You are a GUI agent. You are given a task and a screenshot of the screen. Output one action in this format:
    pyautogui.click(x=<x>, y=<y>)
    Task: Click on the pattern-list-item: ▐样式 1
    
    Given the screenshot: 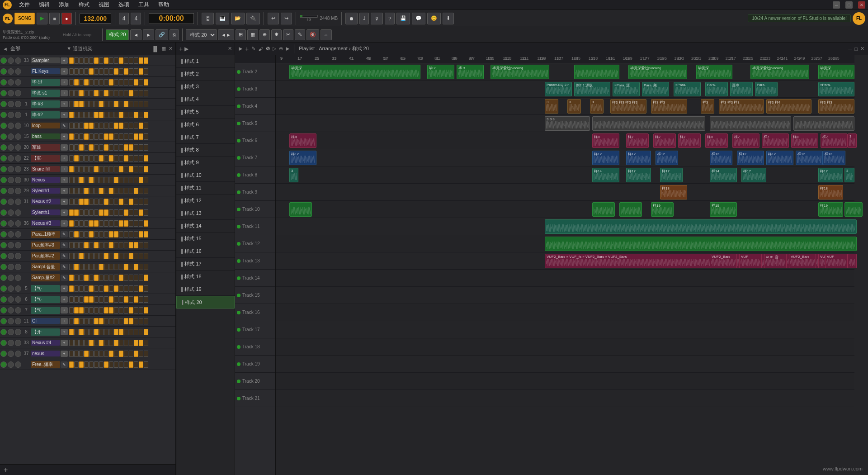 What is the action you would take?
    pyautogui.click(x=205, y=62)
    